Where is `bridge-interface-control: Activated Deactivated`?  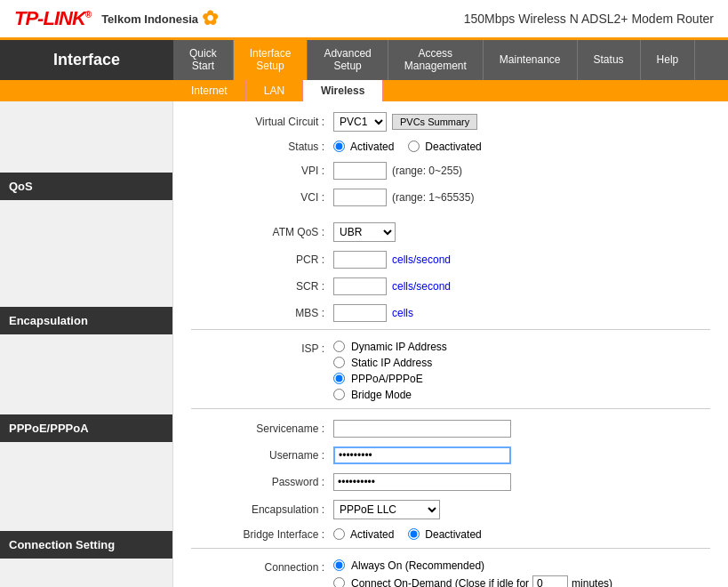 bridge-interface-control: Activated Deactivated is located at coordinates (522, 535).